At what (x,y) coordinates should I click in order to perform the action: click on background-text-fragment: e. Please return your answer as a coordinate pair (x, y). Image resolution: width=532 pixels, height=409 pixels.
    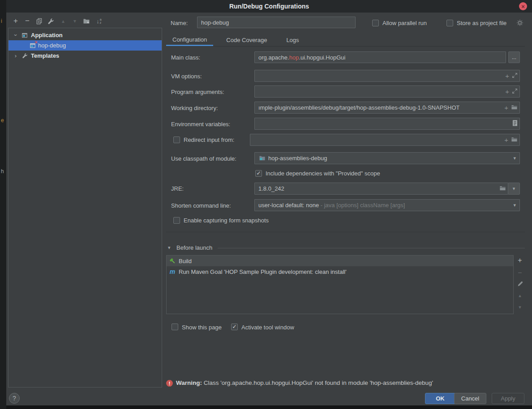
    Looking at the image, I should click on (3, 120).